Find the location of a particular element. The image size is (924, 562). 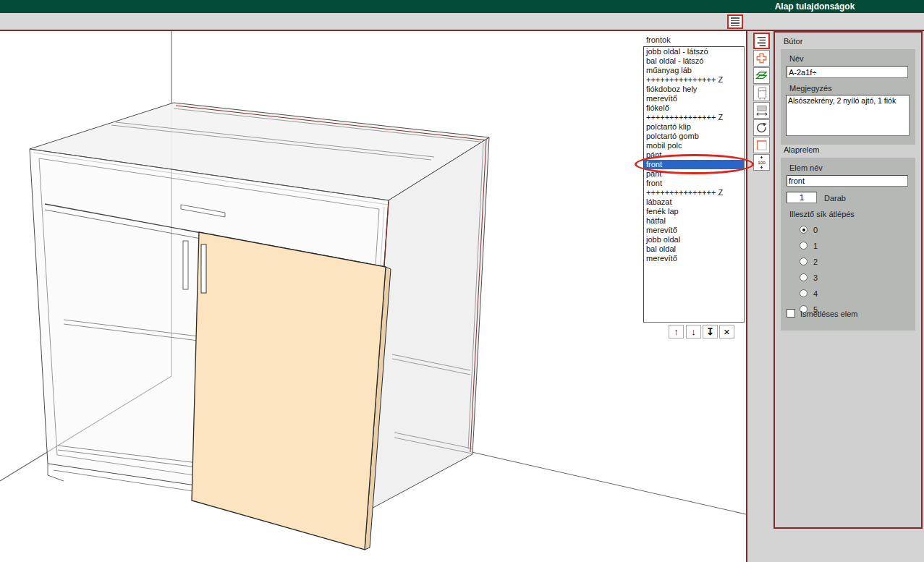

parts-list-caption: frontok is located at coordinates (658, 40).